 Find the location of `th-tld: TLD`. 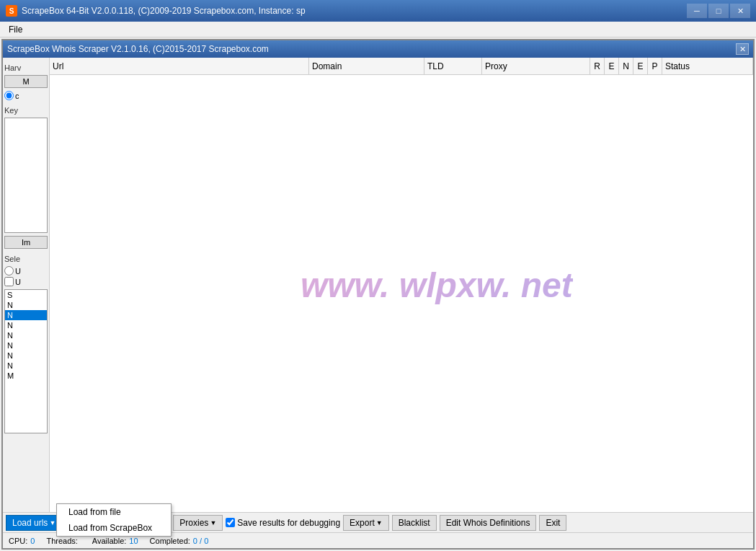

th-tld: TLD is located at coordinates (453, 66).